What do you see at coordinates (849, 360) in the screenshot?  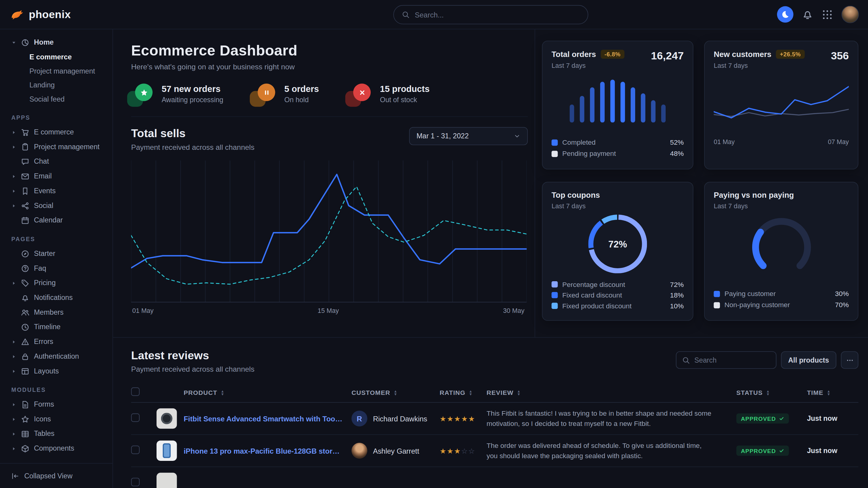 I see `more-options-button` at bounding box center [849, 360].